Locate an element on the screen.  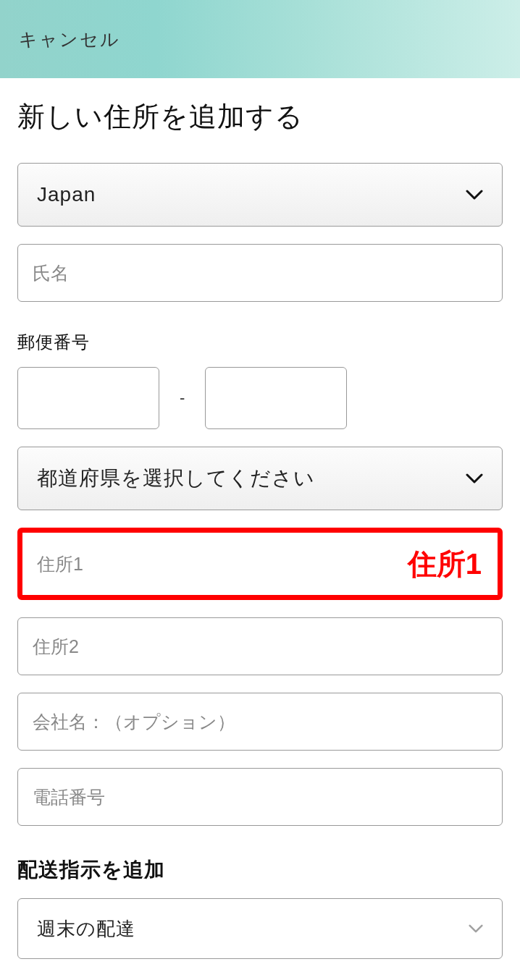
header-bar: キャンセル is located at coordinates (260, 39).